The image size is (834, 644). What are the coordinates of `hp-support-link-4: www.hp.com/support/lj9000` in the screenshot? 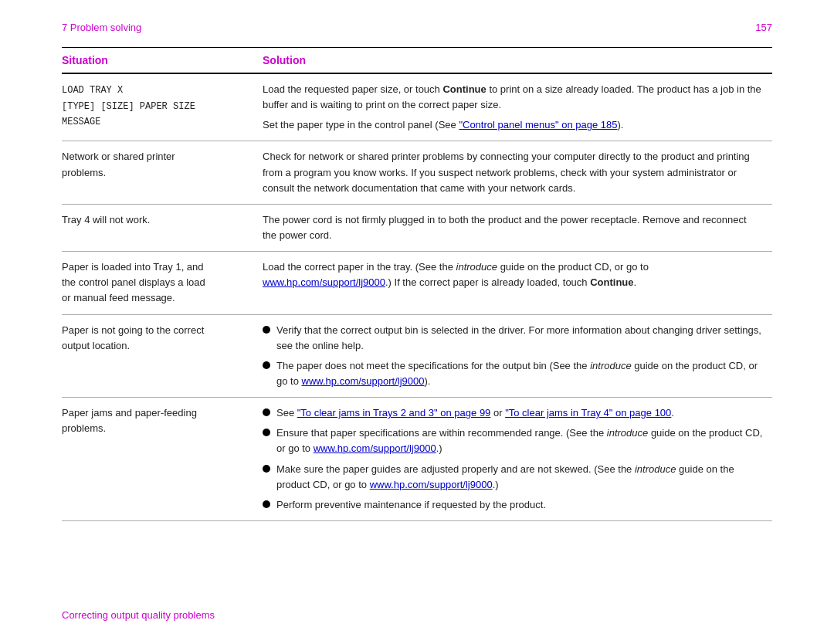 It's located at (431, 485).